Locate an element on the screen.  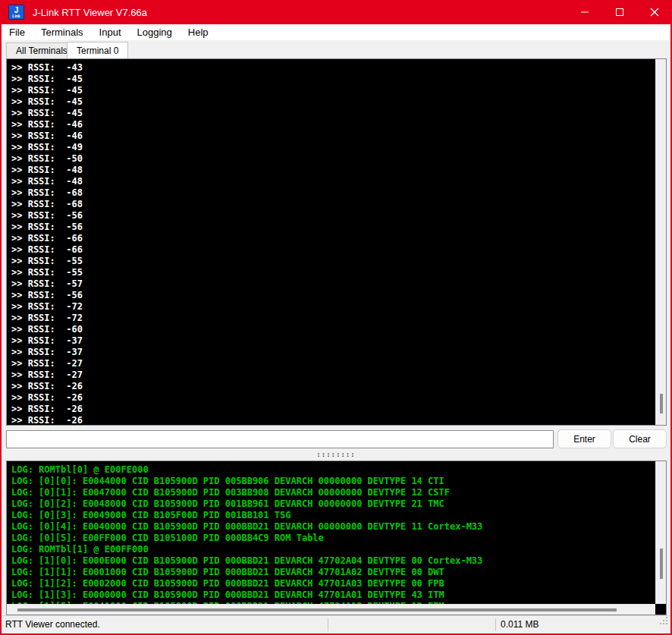
connection-status: RTT Viewer connected. is located at coordinates (53, 624).